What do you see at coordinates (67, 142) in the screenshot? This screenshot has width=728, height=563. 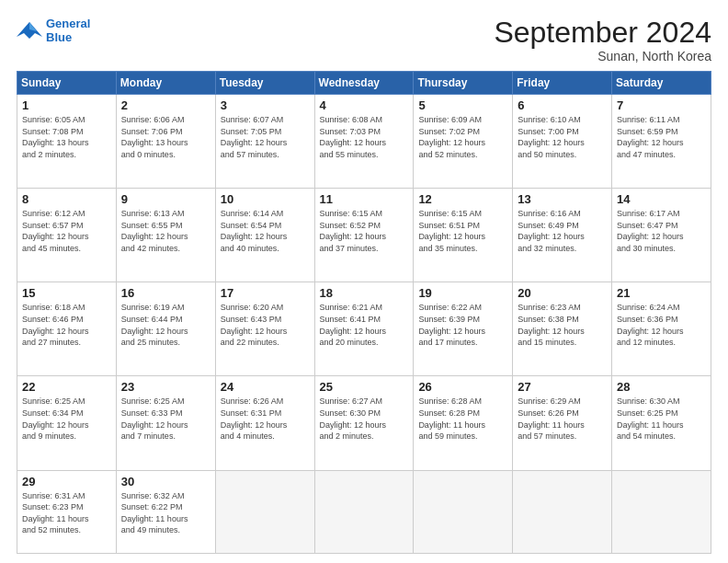 I see `table-row: 1Sunrise: 6:05 AMSunset: 7:08 PMDaylight…` at bounding box center [67, 142].